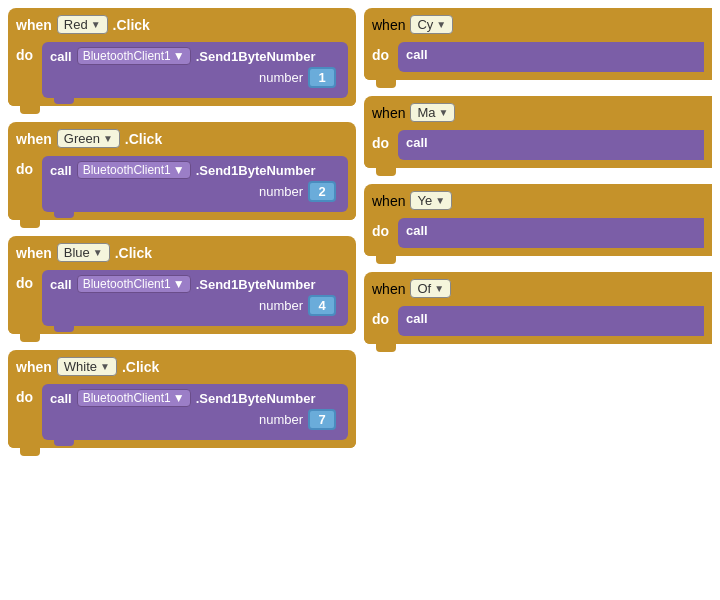 This screenshot has height=600, width=720. What do you see at coordinates (182, 175) in the screenshot?
I see `green-event-block: when Green ▼ .Click do call` at bounding box center [182, 175].